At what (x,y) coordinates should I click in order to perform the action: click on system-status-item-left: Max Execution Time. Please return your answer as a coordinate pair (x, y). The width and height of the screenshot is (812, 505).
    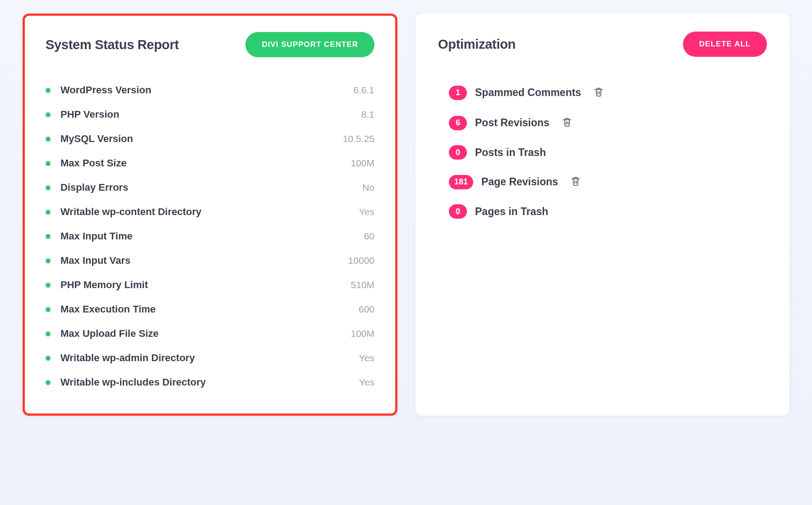
    Looking at the image, I should click on (101, 309).